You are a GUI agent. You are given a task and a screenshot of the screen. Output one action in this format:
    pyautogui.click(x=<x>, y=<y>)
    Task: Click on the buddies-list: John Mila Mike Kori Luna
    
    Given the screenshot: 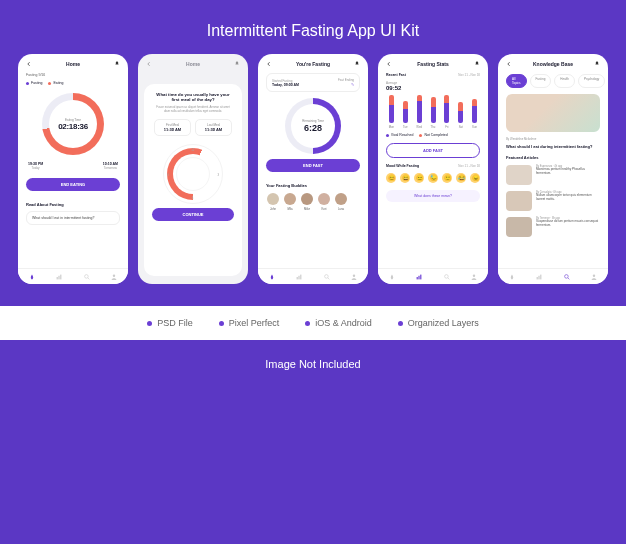 What is the action you would take?
    pyautogui.click(x=313, y=202)
    